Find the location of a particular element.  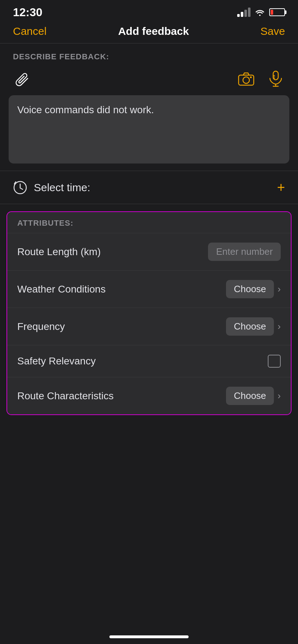

attributes-header: ATTRIBUTES: is located at coordinates (149, 223).